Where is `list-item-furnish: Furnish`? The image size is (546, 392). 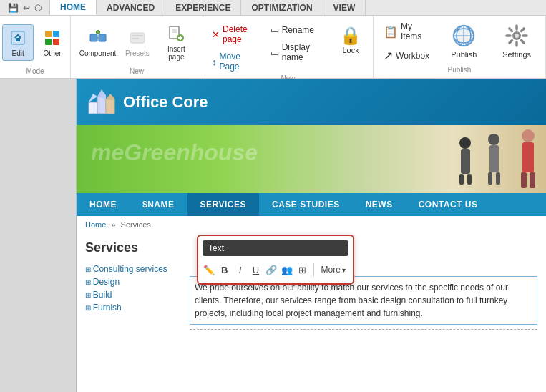
list-item-furnish: Furnish is located at coordinates (132, 308).